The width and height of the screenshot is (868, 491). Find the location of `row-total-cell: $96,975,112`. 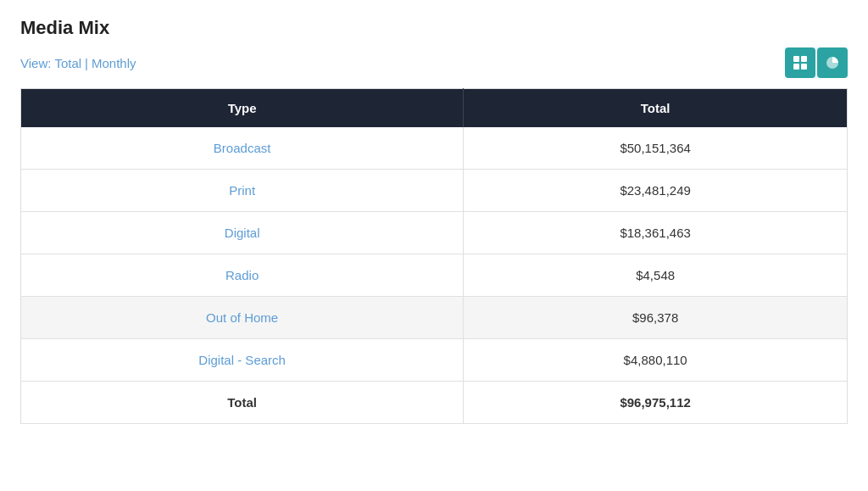

row-total-cell: $96,975,112 is located at coordinates (656, 403).